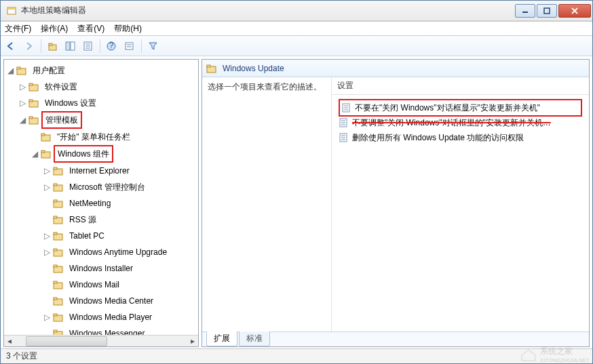  I want to click on tree-label: 软件设置, so click(61, 87).